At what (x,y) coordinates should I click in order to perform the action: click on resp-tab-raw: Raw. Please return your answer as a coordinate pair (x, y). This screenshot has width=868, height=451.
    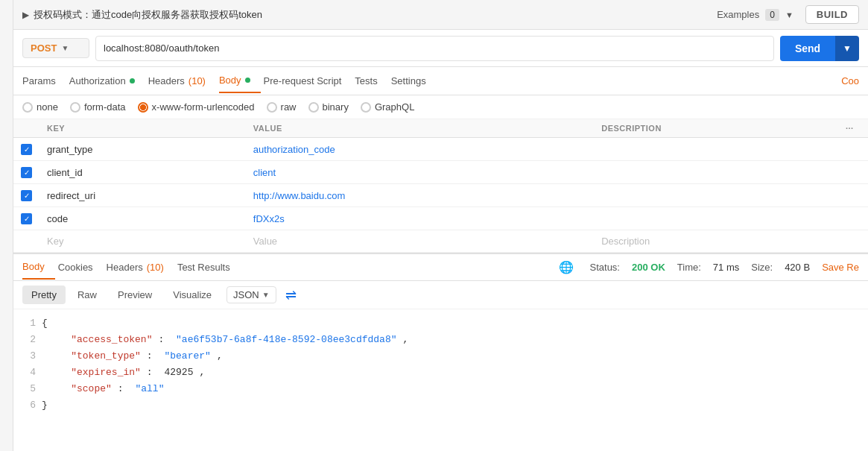
    Looking at the image, I should click on (87, 295).